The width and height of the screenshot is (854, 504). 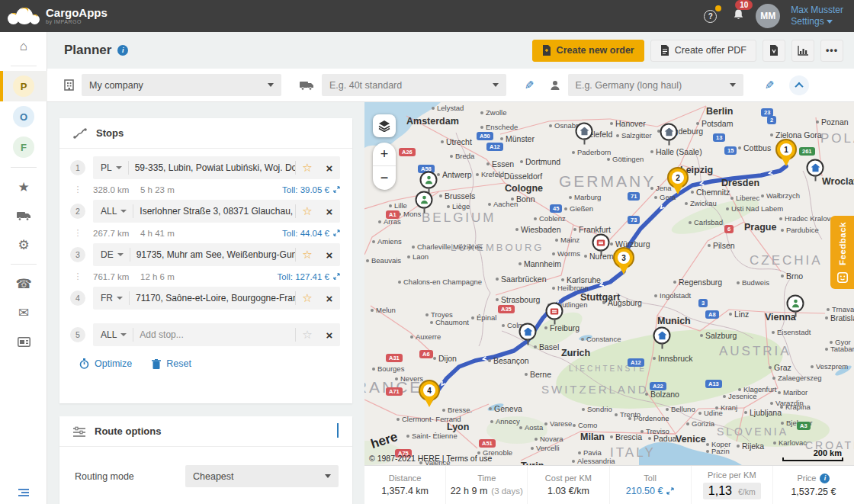 I want to click on city-label: Karlovac, so click(x=790, y=442).